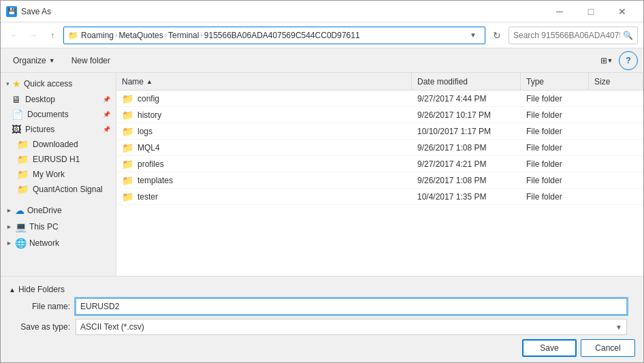 This screenshot has height=363, width=644. Describe the element at coordinates (59, 189) in the screenshot. I see `sidebar-item-quantaction: 📁 QuantAction Signal` at that location.